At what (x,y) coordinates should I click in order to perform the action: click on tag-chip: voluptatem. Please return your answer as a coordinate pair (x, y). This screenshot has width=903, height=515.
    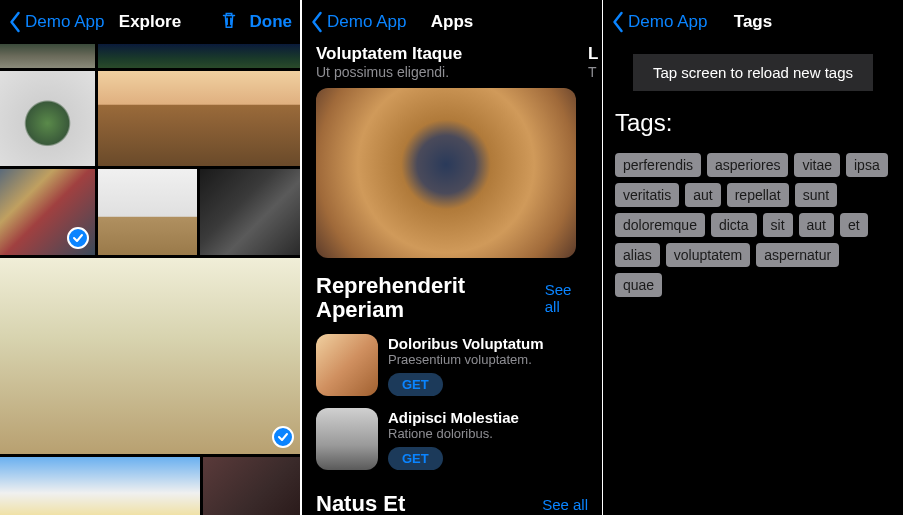
    Looking at the image, I should click on (708, 255).